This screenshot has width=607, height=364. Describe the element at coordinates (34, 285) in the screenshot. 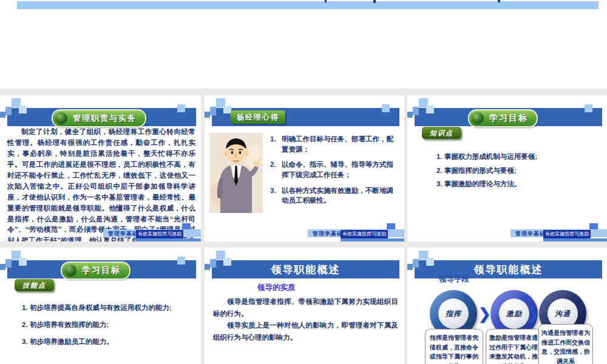

I see `skill-points-tag: 技能点` at that location.